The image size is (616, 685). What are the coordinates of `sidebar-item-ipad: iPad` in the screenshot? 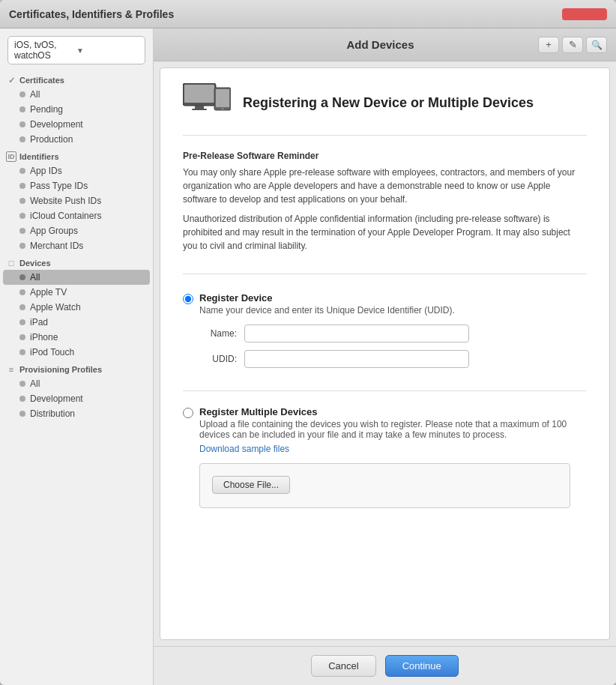 It's located at (76, 322).